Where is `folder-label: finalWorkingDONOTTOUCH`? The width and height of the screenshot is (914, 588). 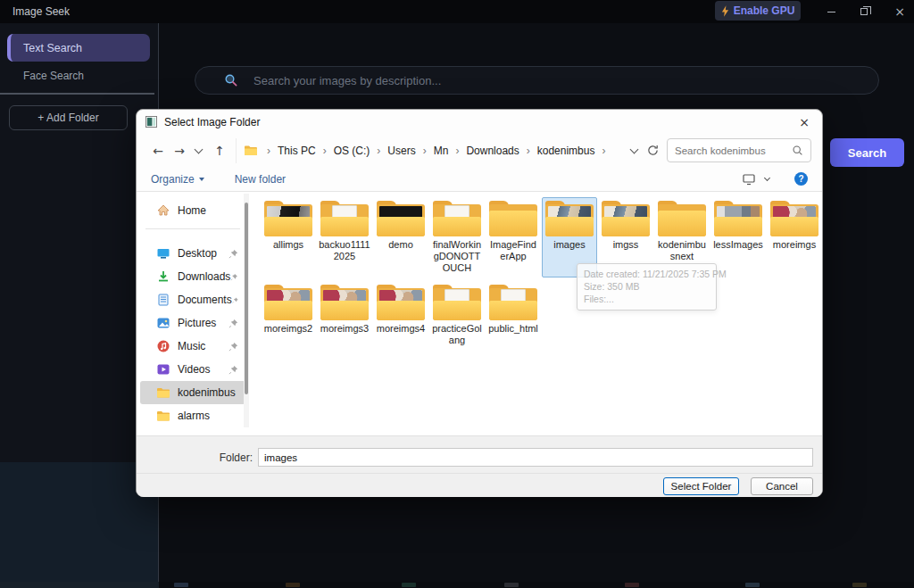 folder-label: finalWorkingDONOTTOUCH is located at coordinates (457, 257).